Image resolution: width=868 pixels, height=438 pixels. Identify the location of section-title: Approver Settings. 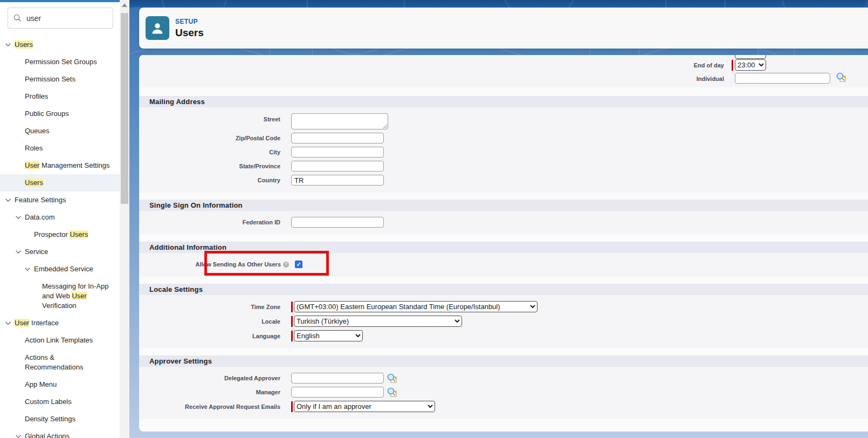
(504, 361).